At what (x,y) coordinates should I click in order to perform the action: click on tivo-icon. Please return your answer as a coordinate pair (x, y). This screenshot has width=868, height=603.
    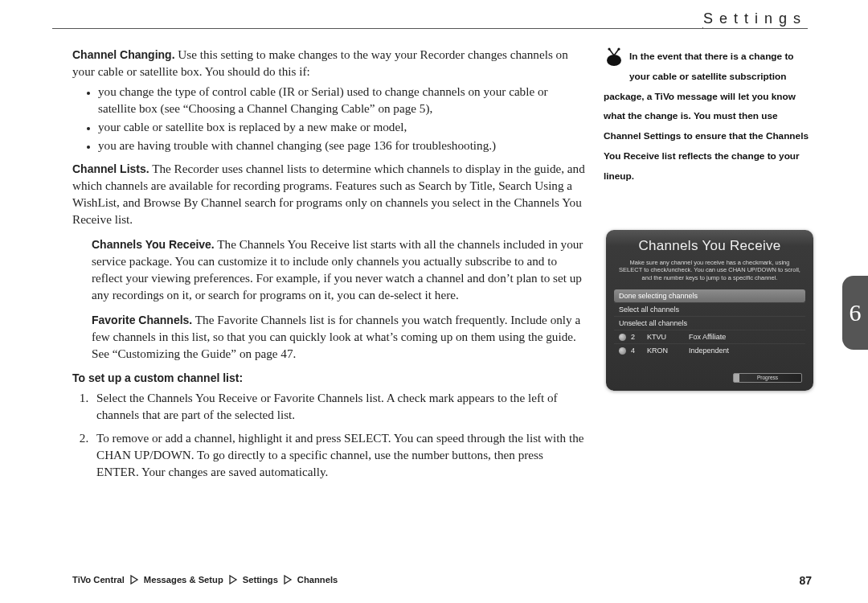
    Looking at the image, I should click on (614, 57).